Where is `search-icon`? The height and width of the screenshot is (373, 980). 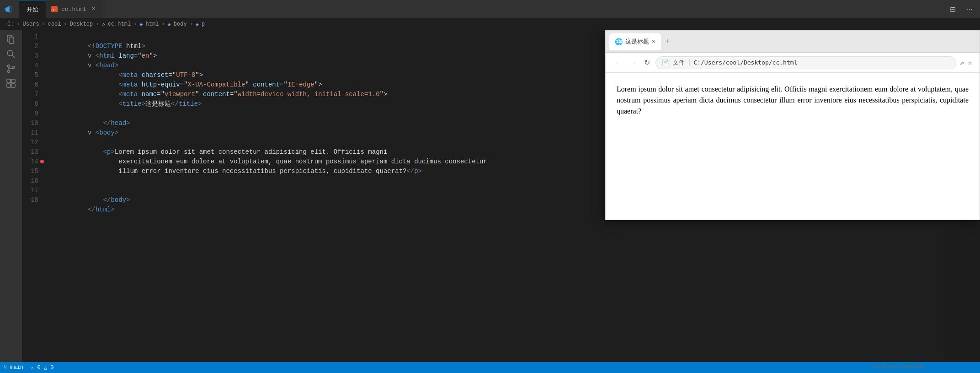 search-icon is located at coordinates (11, 54).